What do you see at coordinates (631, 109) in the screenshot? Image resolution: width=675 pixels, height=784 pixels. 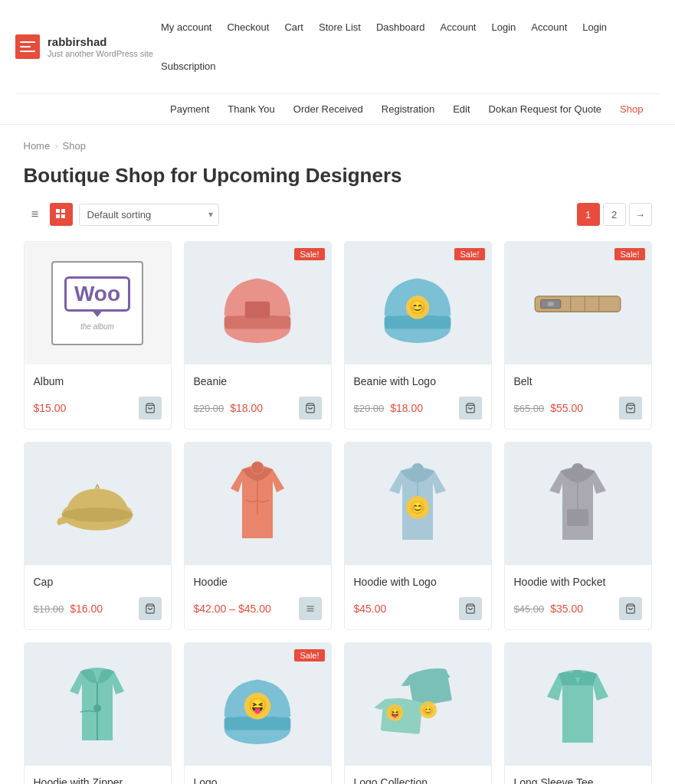 I see `nav-shop: Shop` at bounding box center [631, 109].